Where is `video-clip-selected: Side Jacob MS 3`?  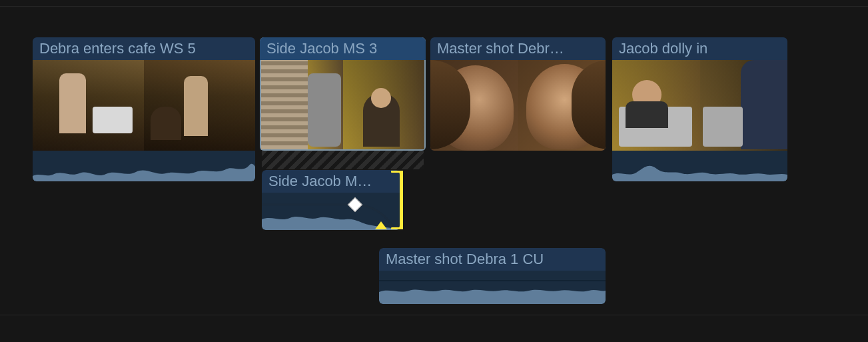
video-clip-selected: Side Jacob MS 3 is located at coordinates (342, 94).